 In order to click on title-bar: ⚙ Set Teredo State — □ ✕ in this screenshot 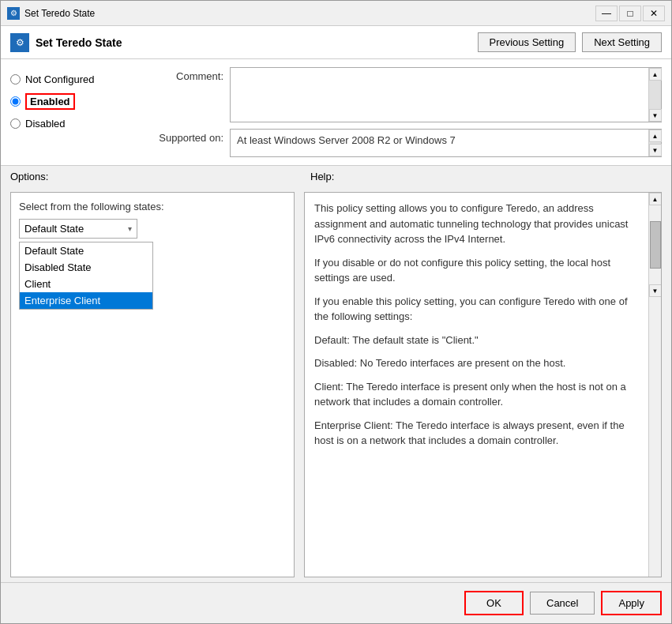, I will do `click(336, 13)`.